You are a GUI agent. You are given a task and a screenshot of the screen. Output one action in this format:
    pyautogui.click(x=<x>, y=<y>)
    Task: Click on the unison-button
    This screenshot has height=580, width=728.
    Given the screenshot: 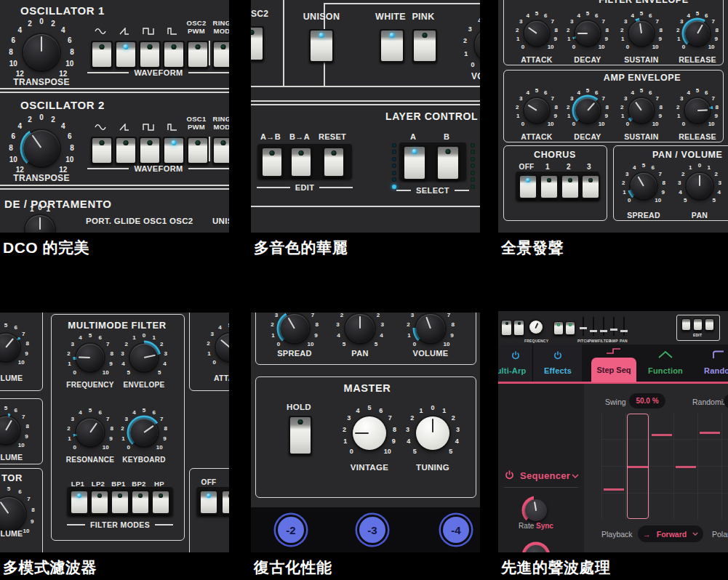 What is the action you would take?
    pyautogui.click(x=321, y=46)
    